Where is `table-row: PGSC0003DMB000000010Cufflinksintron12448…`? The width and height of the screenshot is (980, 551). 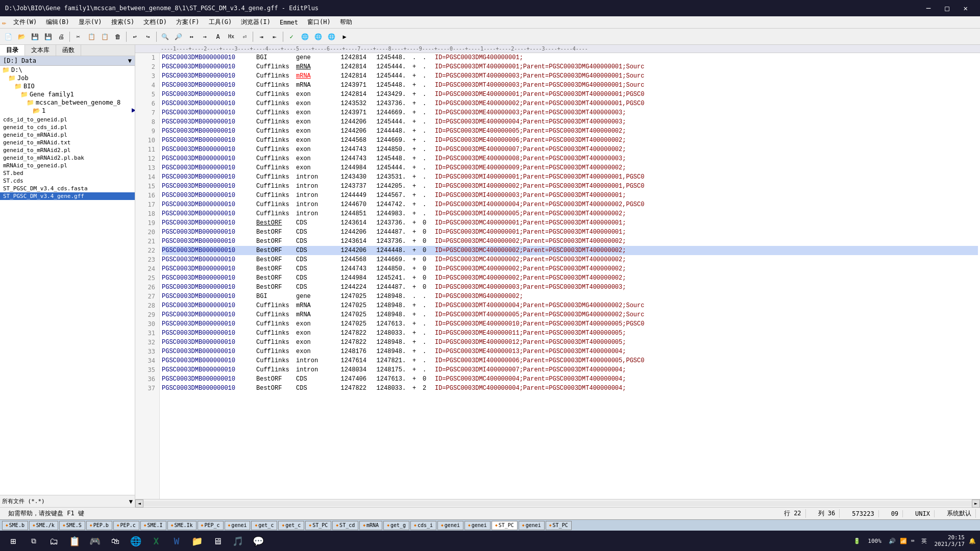
table-row: PGSC0003DMB000000010Cufflinksintron12448… is located at coordinates (570, 214).